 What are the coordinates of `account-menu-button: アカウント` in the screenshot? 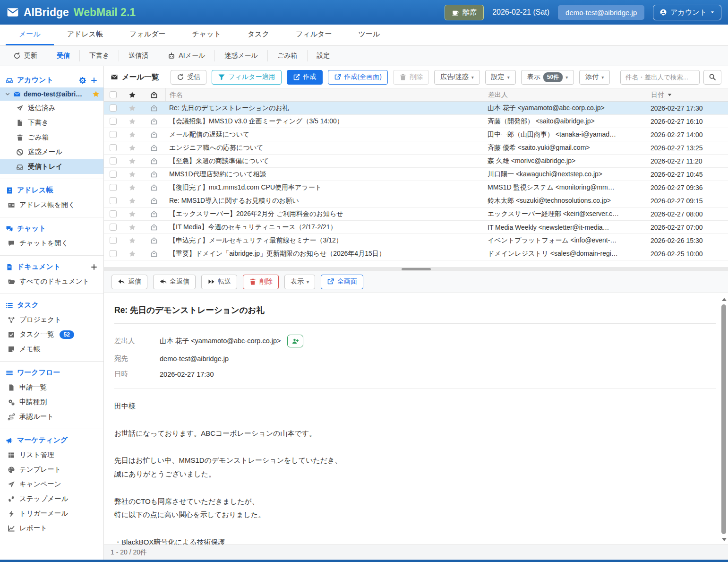 It's located at (687, 12).